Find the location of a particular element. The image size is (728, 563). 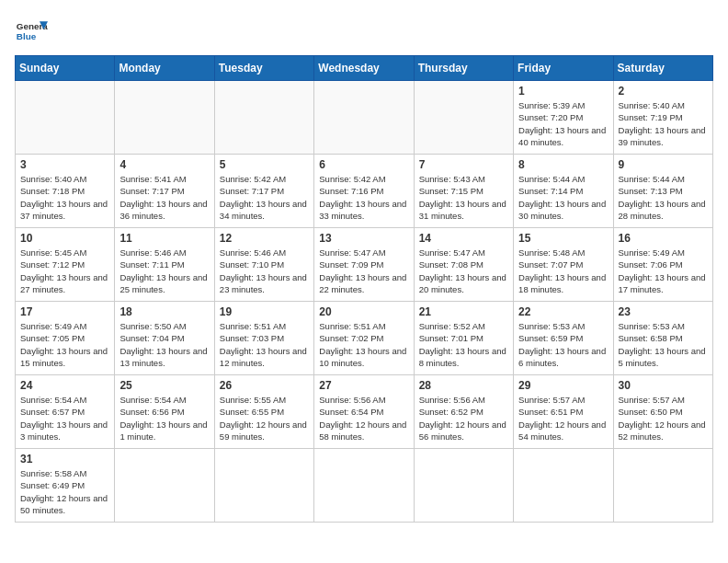

day-number: 8 is located at coordinates (563, 165).